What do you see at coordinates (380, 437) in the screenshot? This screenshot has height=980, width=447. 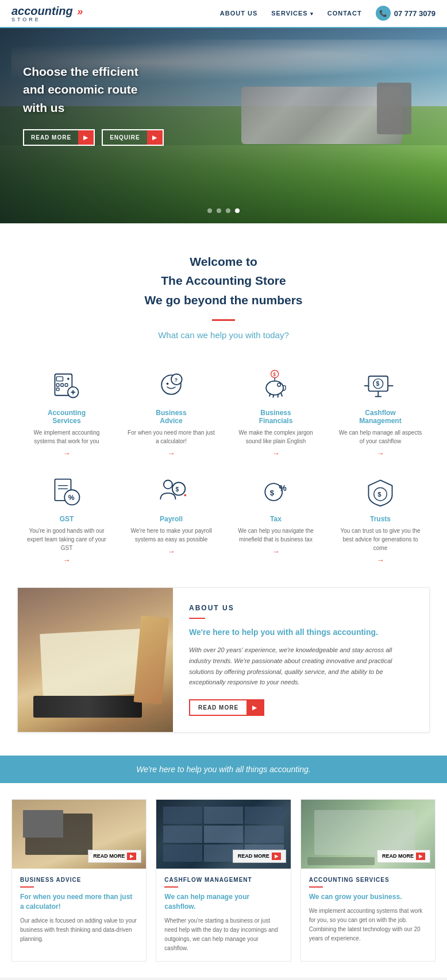 I see `service-desc-cashflow: We can help manage all aspects of your c…` at bounding box center [380, 437].